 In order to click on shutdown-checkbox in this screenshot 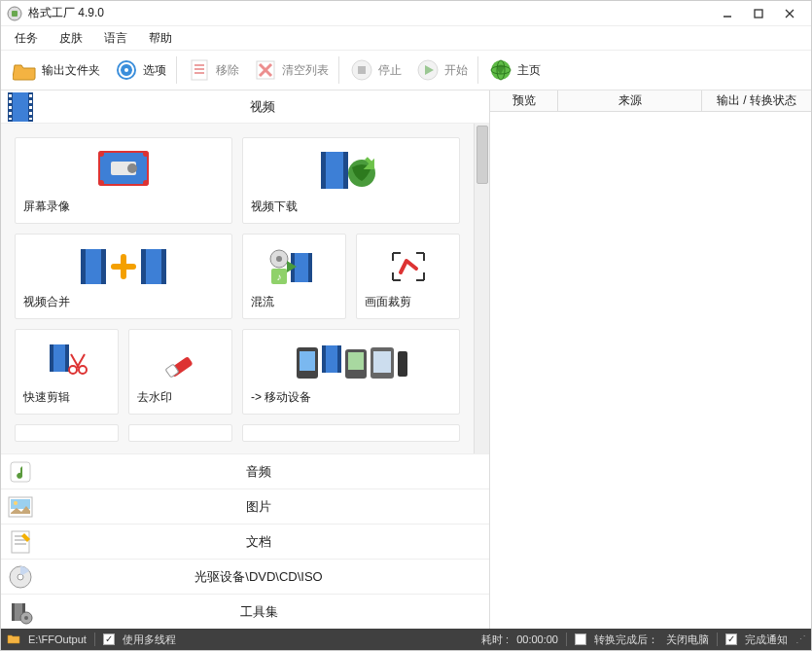, I will do `click(581, 639)`.